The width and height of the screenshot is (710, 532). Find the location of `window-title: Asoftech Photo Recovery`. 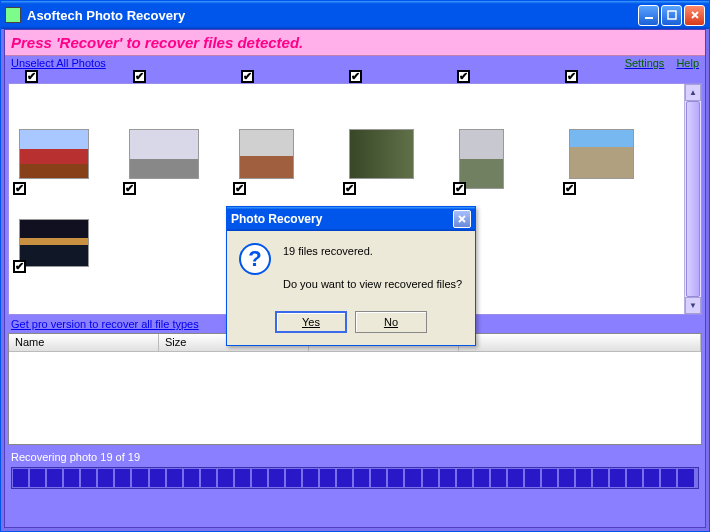

window-title: Asoftech Photo Recovery is located at coordinates (332, 16).